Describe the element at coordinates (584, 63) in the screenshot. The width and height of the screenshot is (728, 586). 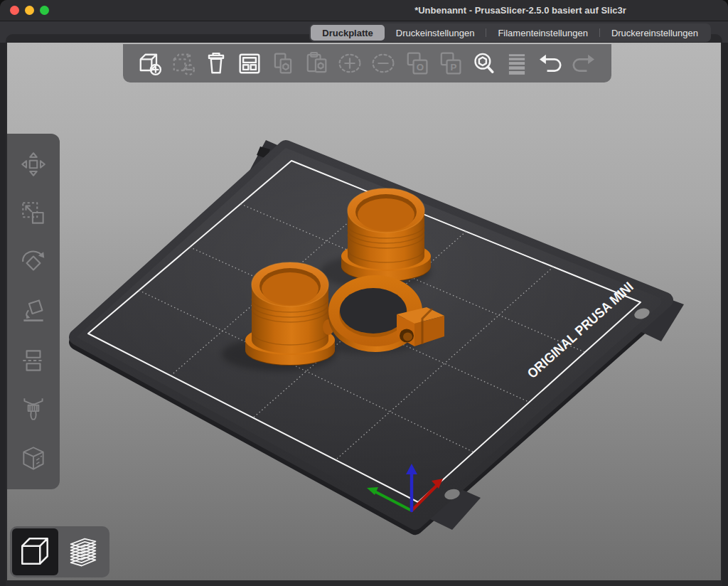
I see `redo-icon` at that location.